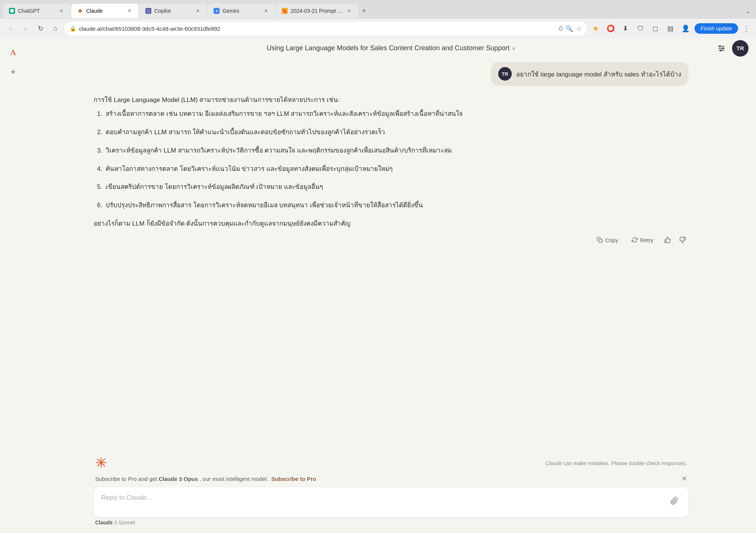 Image resolution: width=756 pixels, height=533 pixels. What do you see at coordinates (396, 205) in the screenshot?
I see `list-item: ปรับปรุงประสิทธิภาพการสื่อสาร โดยการวิเค…` at bounding box center [396, 205].